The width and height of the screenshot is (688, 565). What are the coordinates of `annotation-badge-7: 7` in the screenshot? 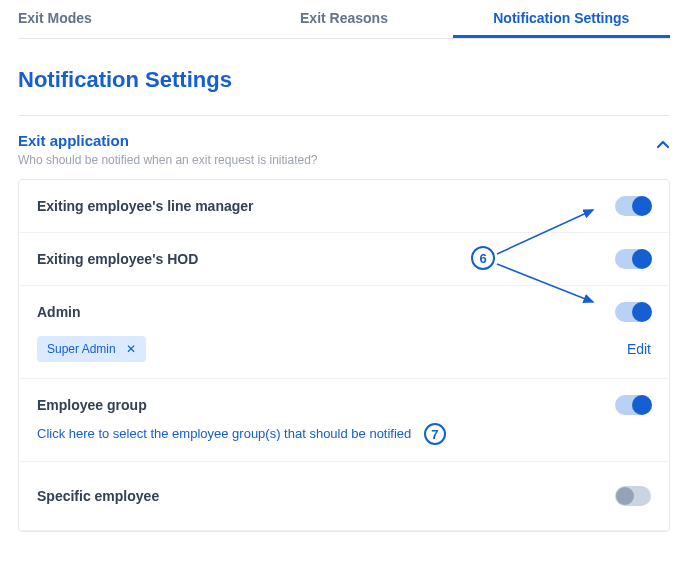 It's located at (435, 434).